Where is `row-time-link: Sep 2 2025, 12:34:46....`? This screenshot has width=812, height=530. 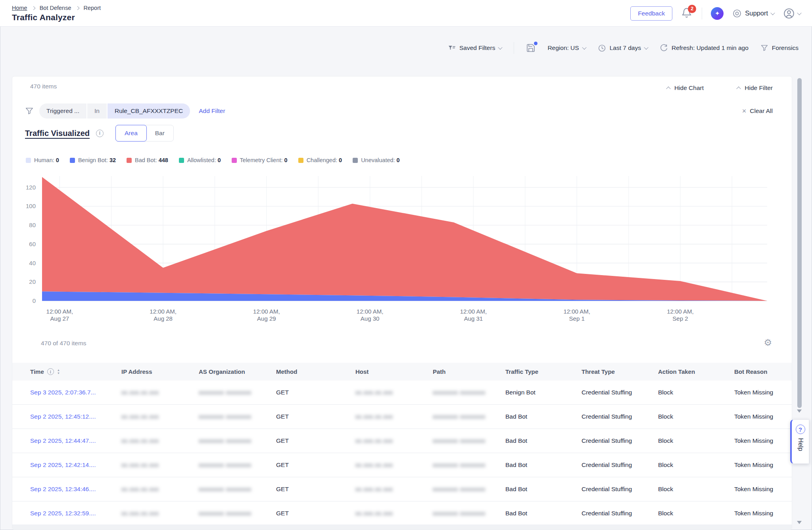
row-time-link: Sep 2 2025, 12:34:46.... is located at coordinates (63, 489).